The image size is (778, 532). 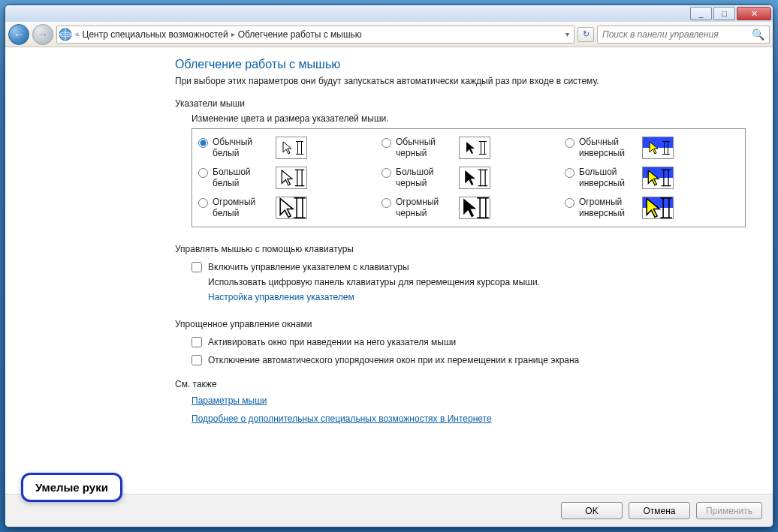 What do you see at coordinates (285, 178) in the screenshot?
I see `pointer-option-large-white: Большой белый` at bounding box center [285, 178].